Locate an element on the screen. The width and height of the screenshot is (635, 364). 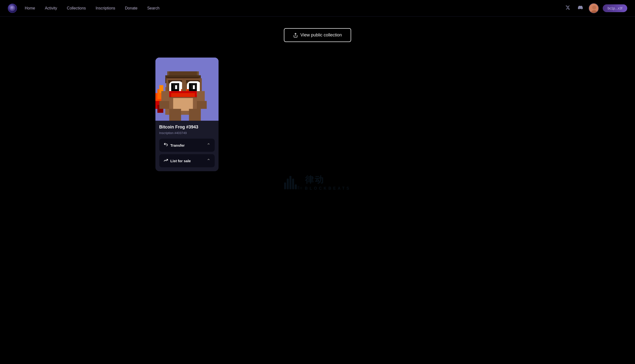
nft-card-image is located at coordinates (187, 89).